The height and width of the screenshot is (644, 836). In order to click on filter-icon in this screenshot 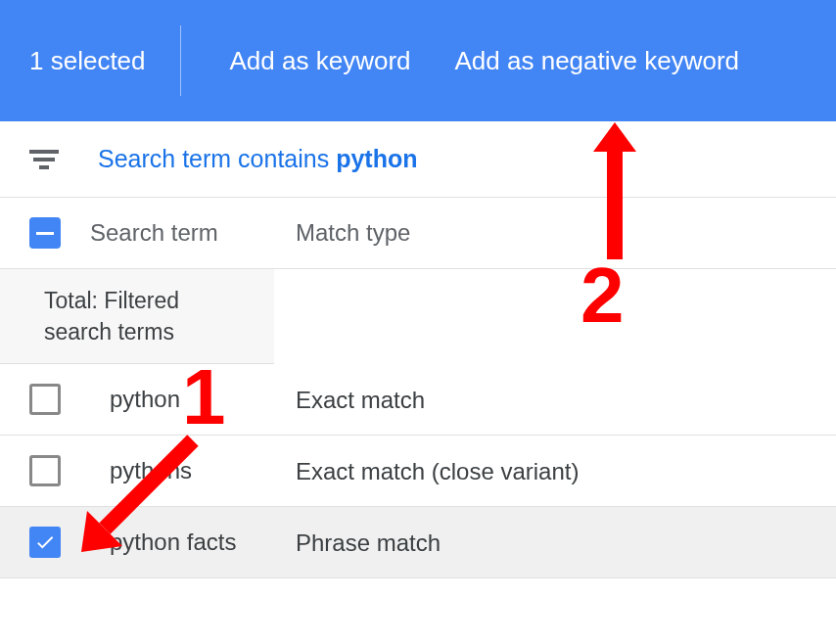, I will do `click(44, 160)`.